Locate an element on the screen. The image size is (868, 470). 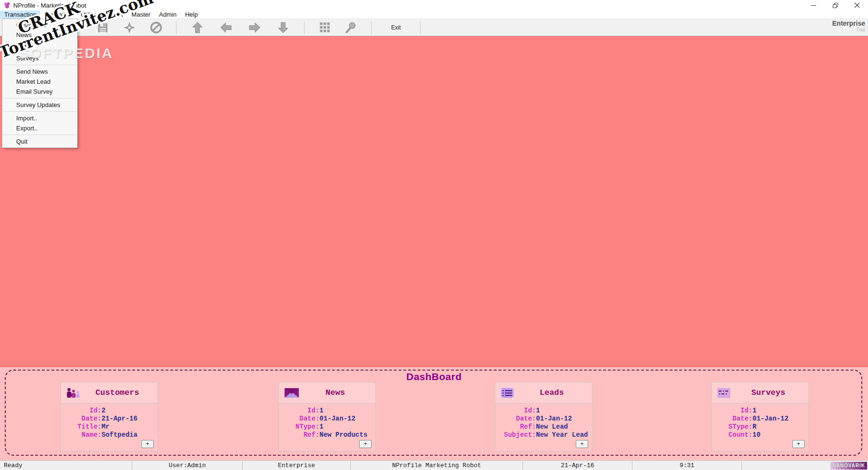
cancel-button is located at coordinates (156, 28).